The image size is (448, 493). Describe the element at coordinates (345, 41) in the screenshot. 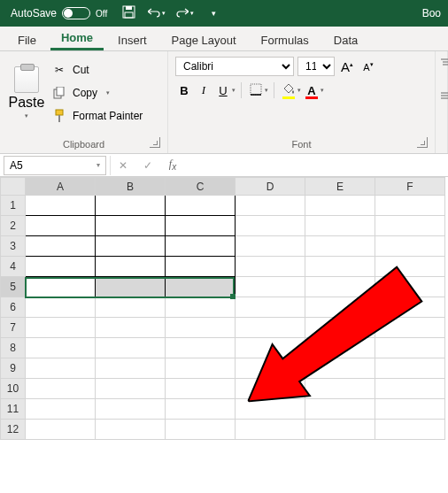

I see `tab-data: Data` at that location.